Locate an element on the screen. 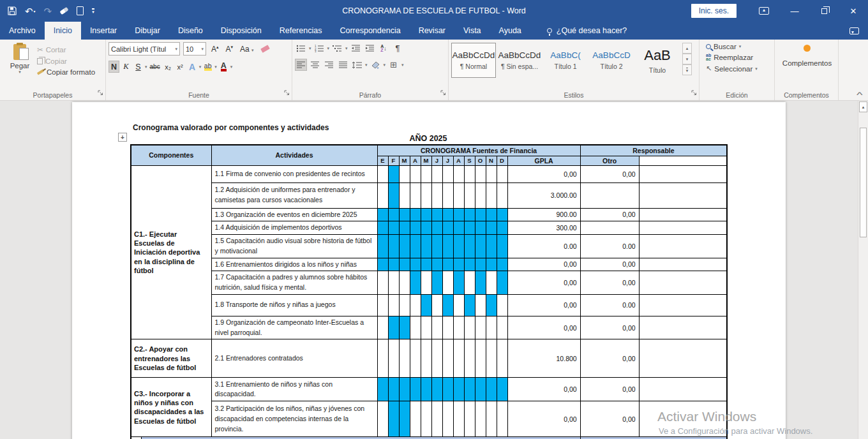 This screenshot has height=439, width=868. activity-cell: 3.1 Entrenamiento de niños y niñas con d… is located at coordinates (294, 389).